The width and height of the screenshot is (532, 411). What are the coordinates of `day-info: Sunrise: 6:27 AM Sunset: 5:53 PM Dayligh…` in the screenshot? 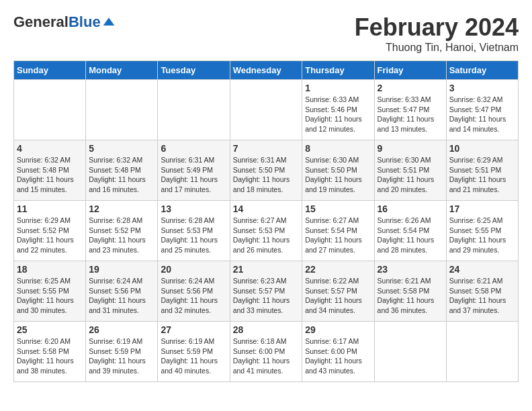 It's located at (266, 235).